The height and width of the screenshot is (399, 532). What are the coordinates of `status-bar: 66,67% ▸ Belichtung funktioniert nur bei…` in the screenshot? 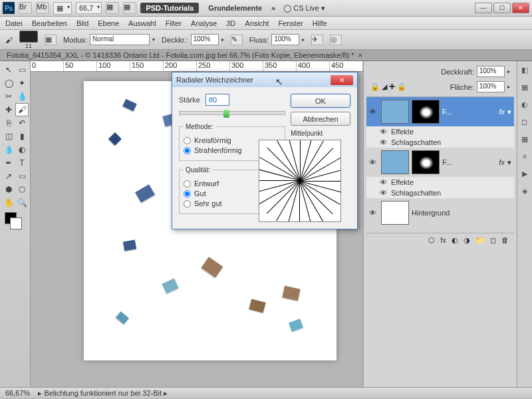 It's located at (266, 392).